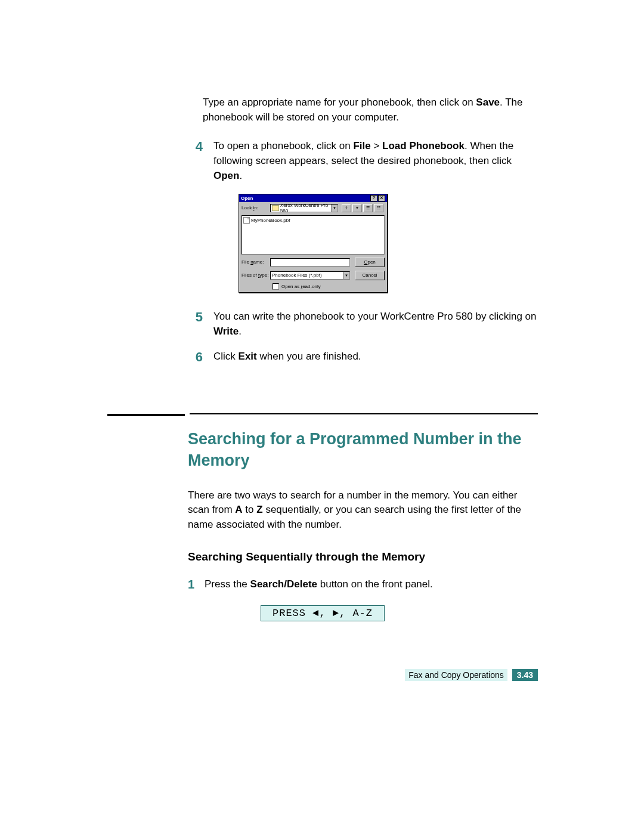  I want to click on filetype-label: Files of type:, so click(255, 275).